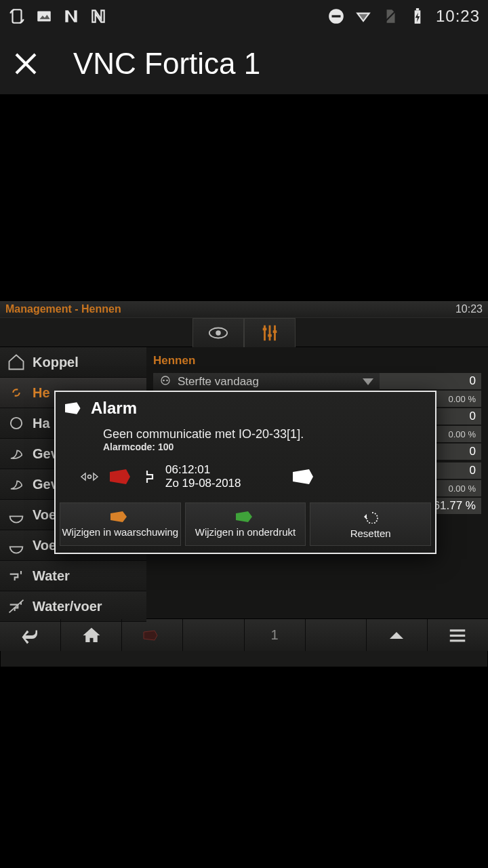 This screenshot has width=488, height=868. I want to click on data-label-text: Sterfte vandaag, so click(218, 382).